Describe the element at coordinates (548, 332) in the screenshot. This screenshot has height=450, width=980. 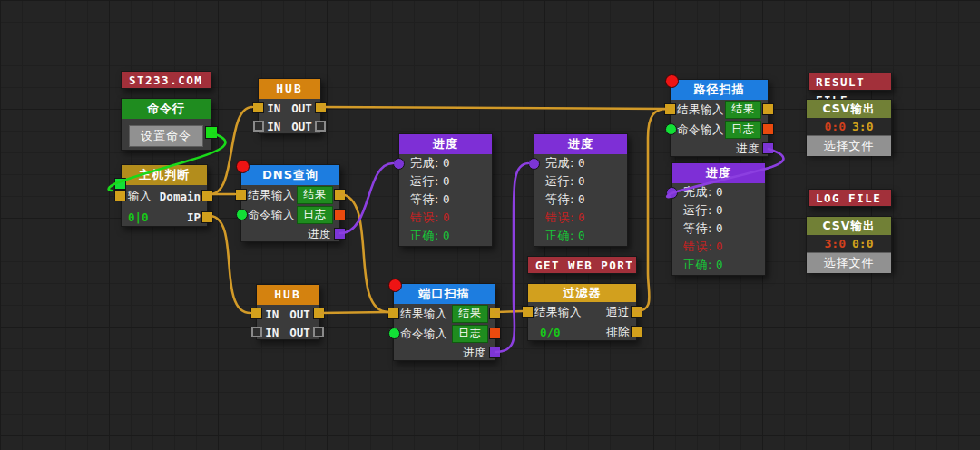
I see `filter-counter: 0/0` at that location.